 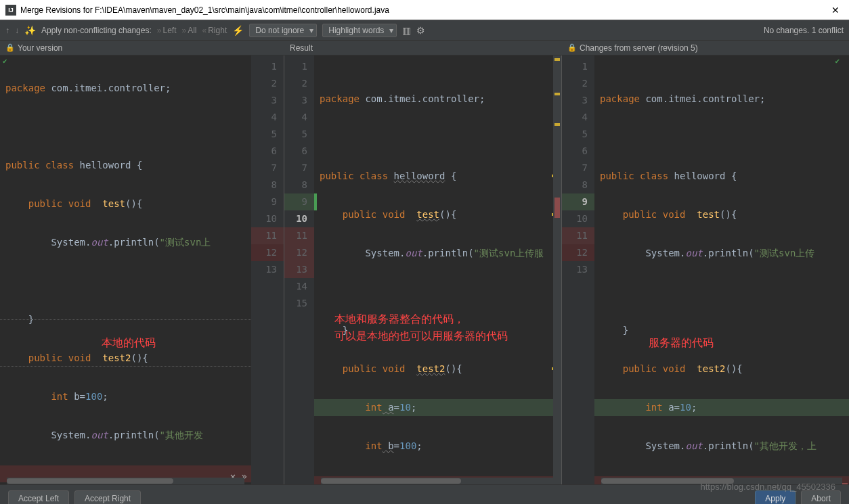 What do you see at coordinates (96, 30) in the screenshot?
I see `apply-label: Apply non-conflicting changes:` at bounding box center [96, 30].